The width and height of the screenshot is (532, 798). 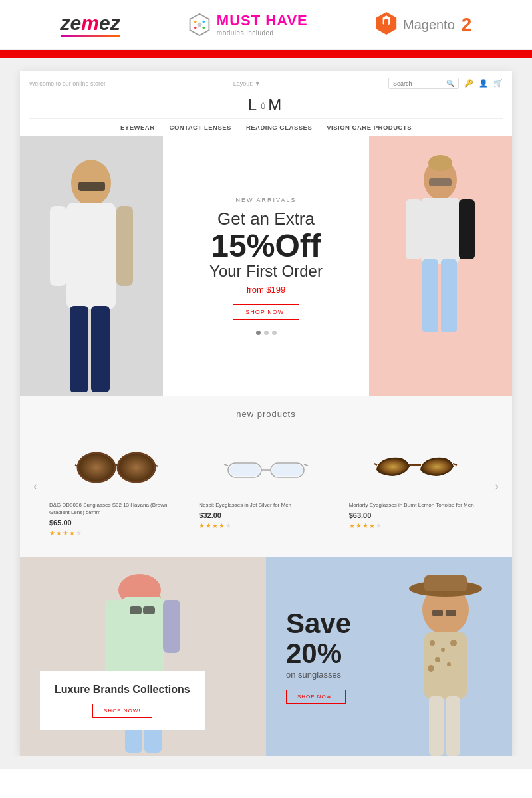 What do you see at coordinates (498, 84) in the screenshot?
I see `cart-icon: 🛒` at bounding box center [498, 84].